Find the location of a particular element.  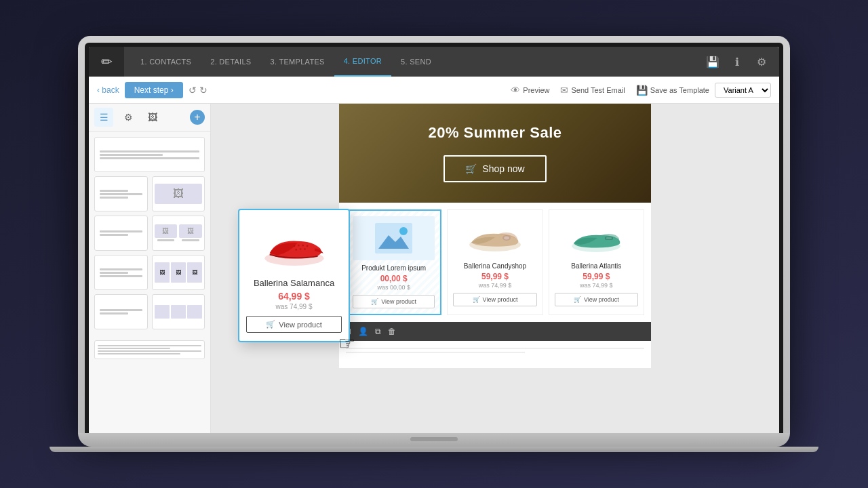

floating-product-image is located at coordinates (294, 245).